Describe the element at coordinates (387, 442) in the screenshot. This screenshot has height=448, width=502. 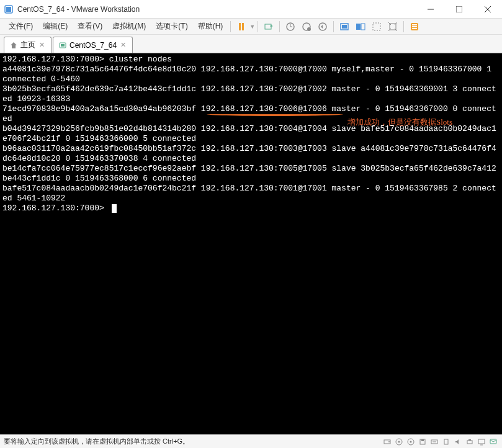
I see `device-hdd-icon` at that location.